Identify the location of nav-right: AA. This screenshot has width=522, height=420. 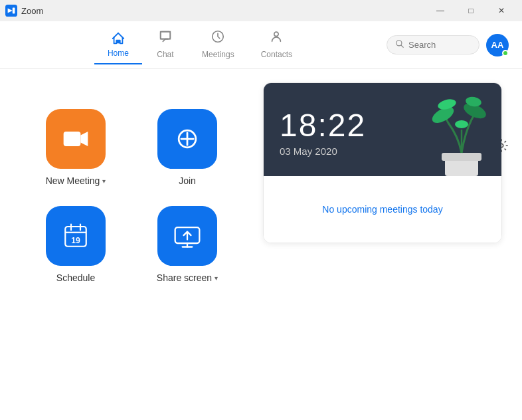
(448, 45).